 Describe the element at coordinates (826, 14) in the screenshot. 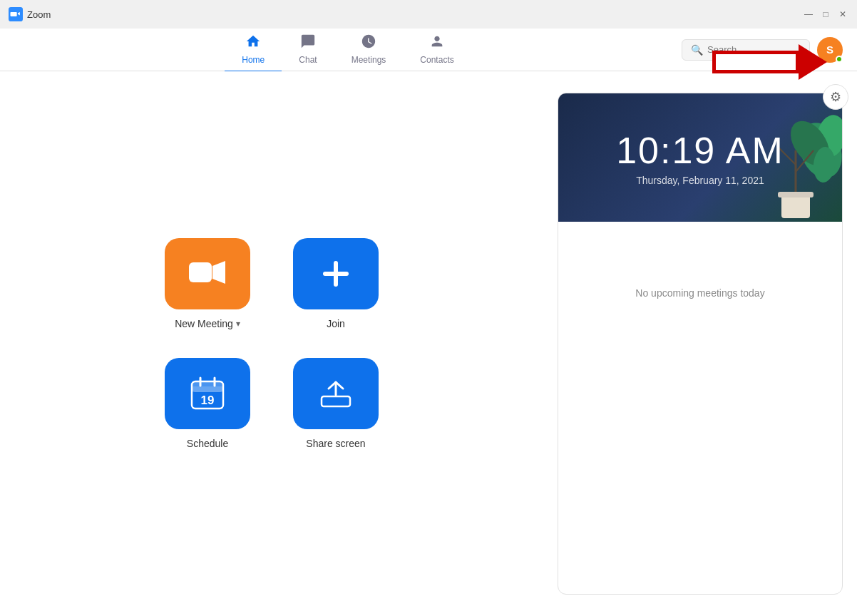

I see `window-controls: — □ ✕` at that location.